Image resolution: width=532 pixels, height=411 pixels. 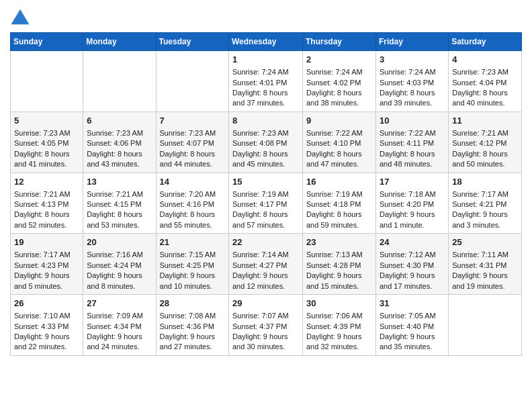 What do you see at coordinates (412, 266) in the screenshot?
I see `cell-info-line: Sunset: 4:30 PM` at bounding box center [412, 266].